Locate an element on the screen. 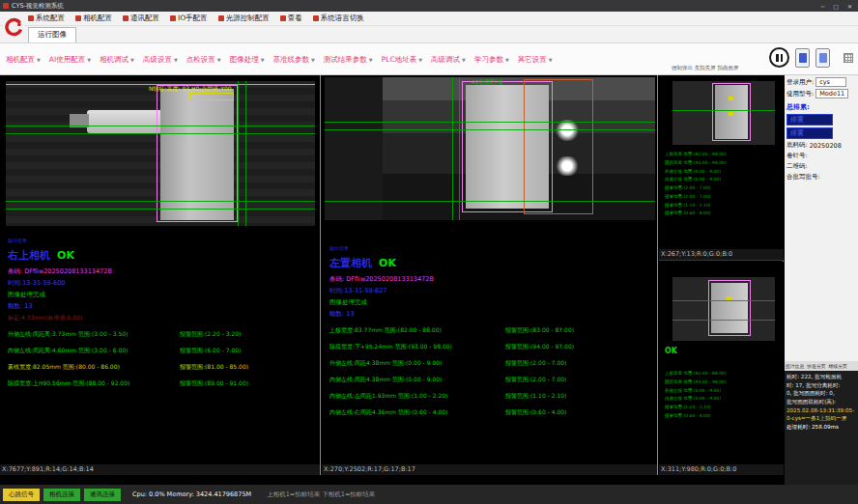  menu-item: 查看 is located at coordinates (292, 18).